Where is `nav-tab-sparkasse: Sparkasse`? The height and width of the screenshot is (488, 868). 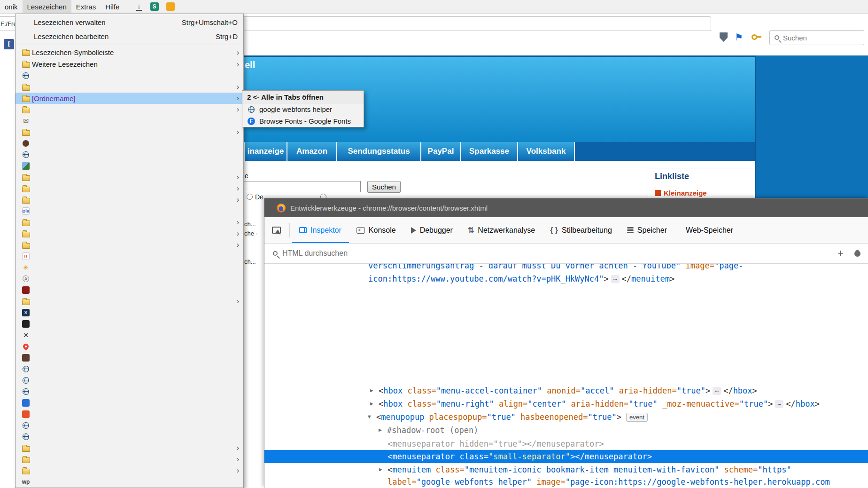 nav-tab-sparkasse: Sparkasse is located at coordinates (489, 151).